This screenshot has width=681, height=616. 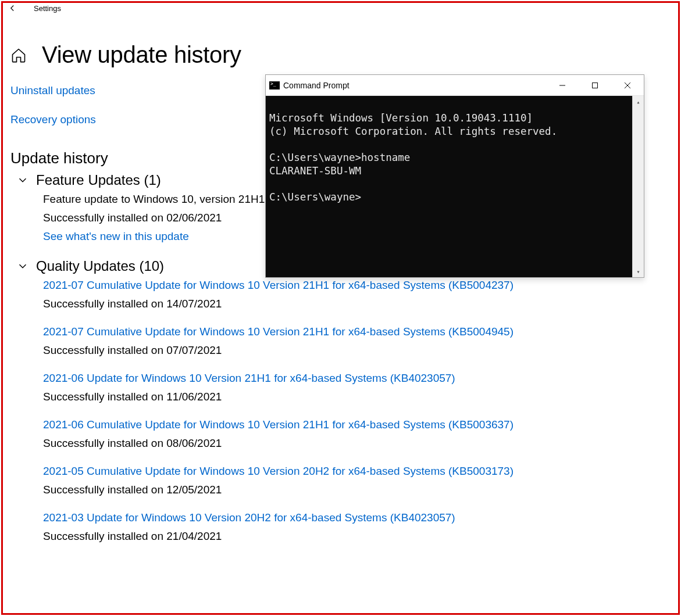 I want to click on cmd-line: (c) Microsoft Corporation. All rights re…, so click(x=413, y=131).